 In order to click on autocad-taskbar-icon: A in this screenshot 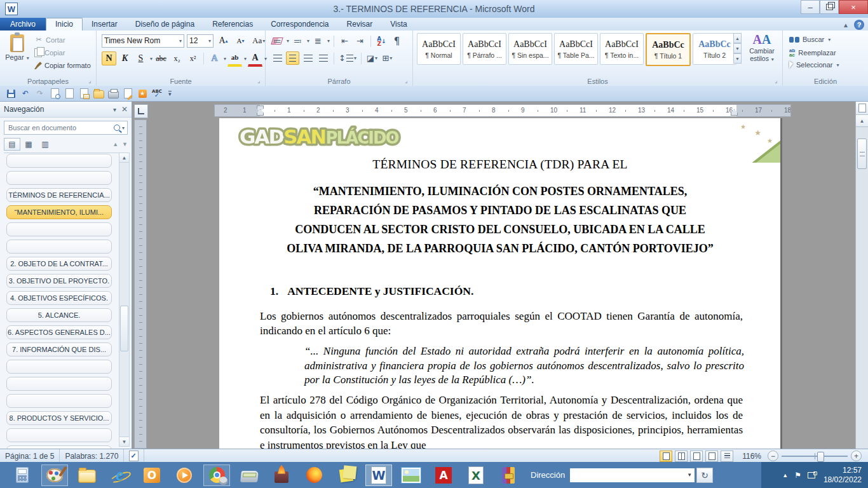, I will do `click(444, 475)`.